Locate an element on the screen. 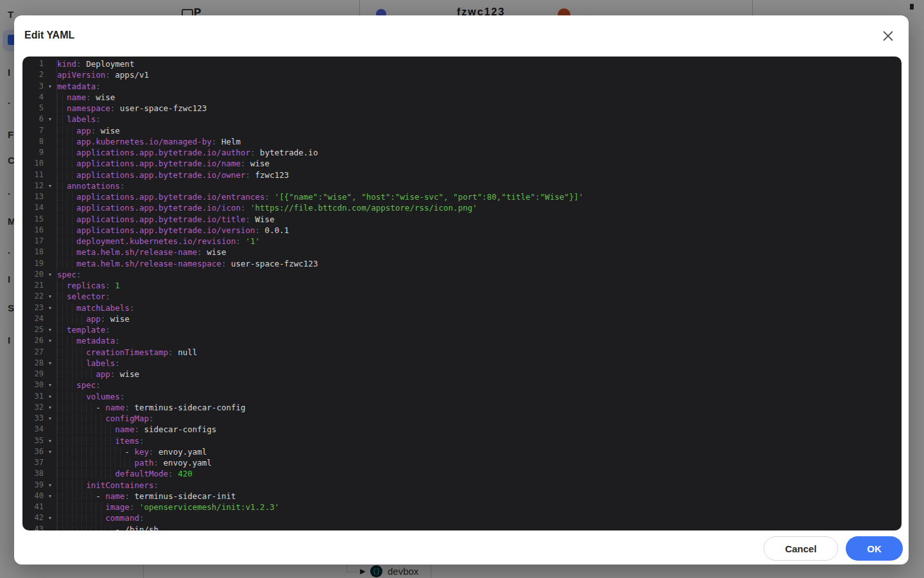  code-text: spec: is located at coordinates (479, 385).